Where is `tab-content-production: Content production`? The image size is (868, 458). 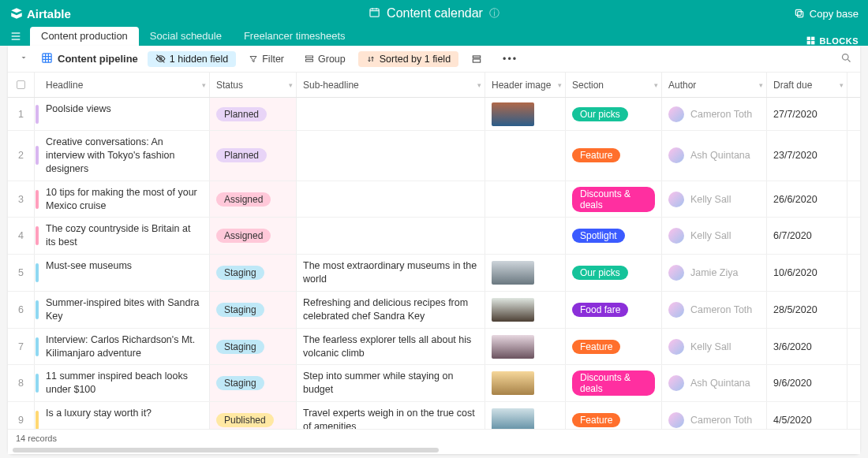 tab-content-production: Content production is located at coordinates (84, 36).